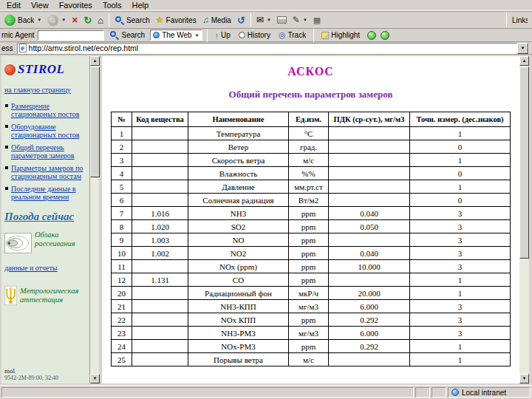  I want to click on security-zone-pane: Local intranet, so click(489, 392).